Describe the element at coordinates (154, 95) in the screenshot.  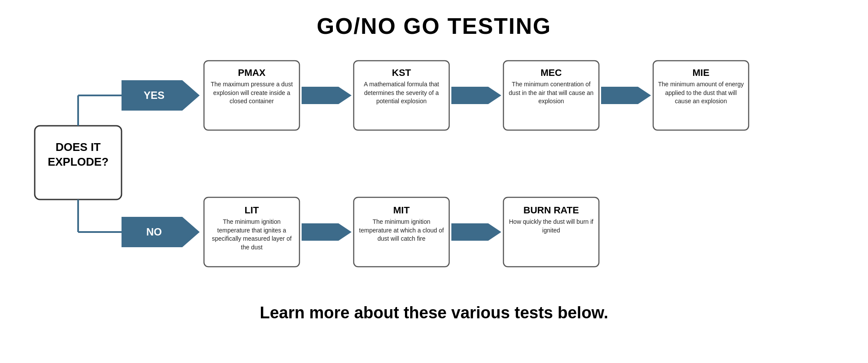
I see `yes-label: YES` at that location.